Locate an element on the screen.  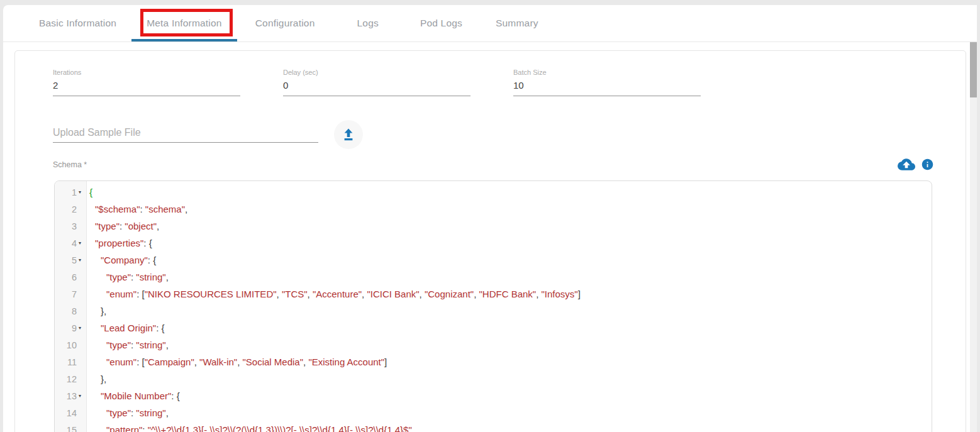
tab-label: Basic Information is located at coordinates (78, 23).